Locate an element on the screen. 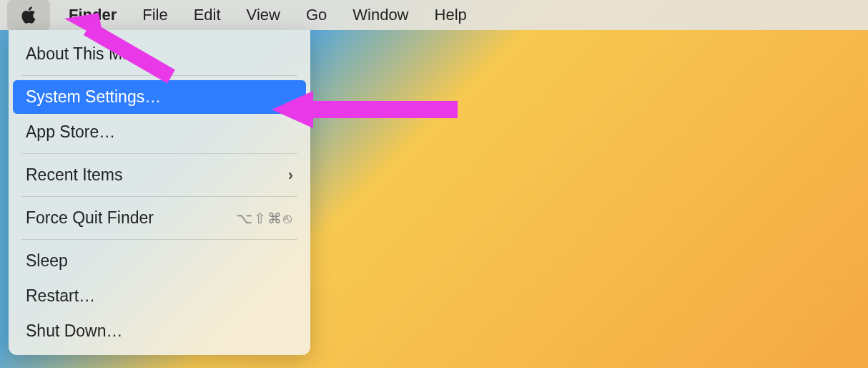  menubar: Finder File Edit View Go Window Help is located at coordinates (434, 15).